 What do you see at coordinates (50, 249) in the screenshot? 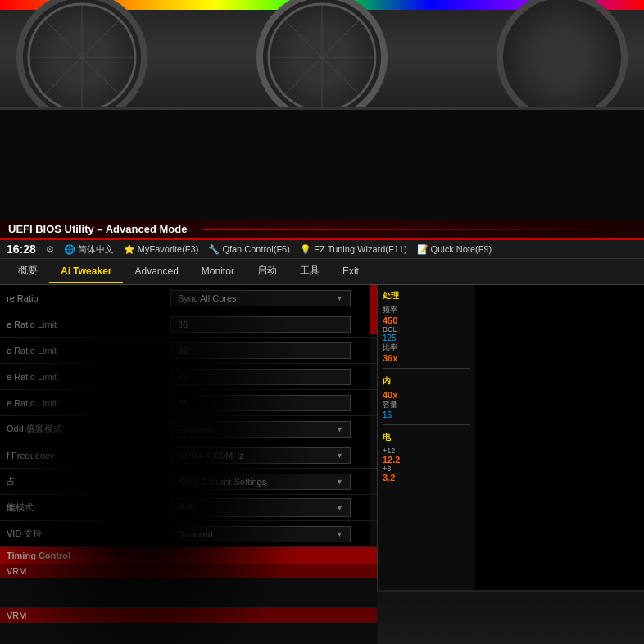
I see `gear-icon: ⚙` at bounding box center [50, 249].